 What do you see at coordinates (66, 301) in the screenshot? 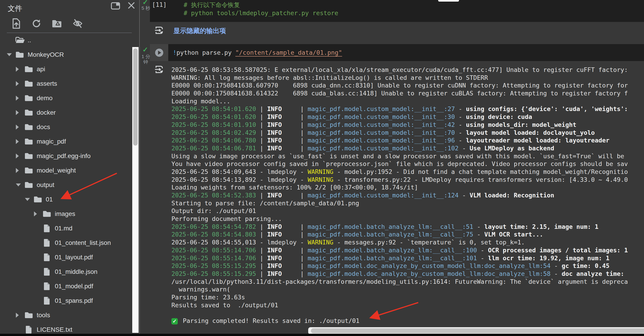
I see `tree-item-01-spans.pdf: 01_spans.pdf` at bounding box center [66, 301].